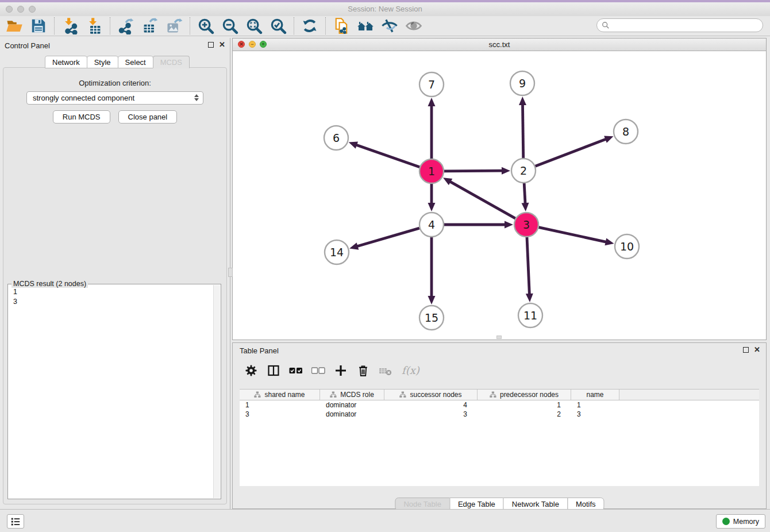 This screenshot has width=770, height=532. What do you see at coordinates (341, 371) in the screenshot?
I see `add-column-icon` at bounding box center [341, 371].